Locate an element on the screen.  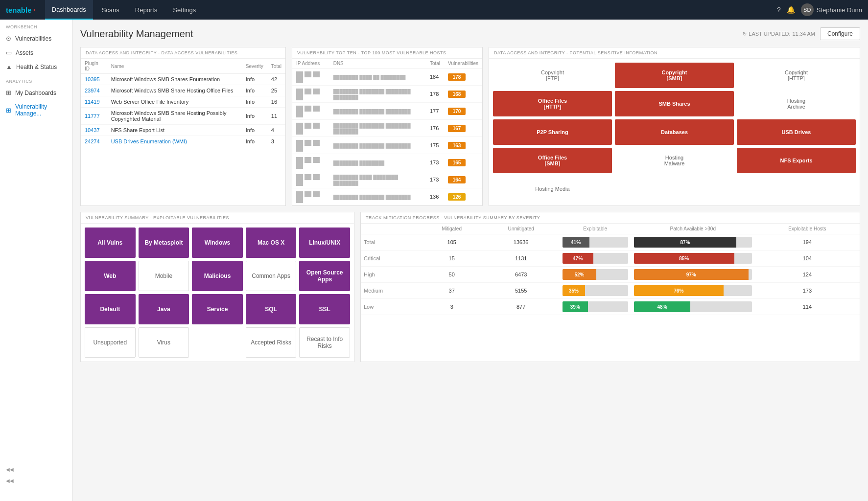
row-dns: ████████ ████ ██ ████████ is located at coordinates (378, 77).